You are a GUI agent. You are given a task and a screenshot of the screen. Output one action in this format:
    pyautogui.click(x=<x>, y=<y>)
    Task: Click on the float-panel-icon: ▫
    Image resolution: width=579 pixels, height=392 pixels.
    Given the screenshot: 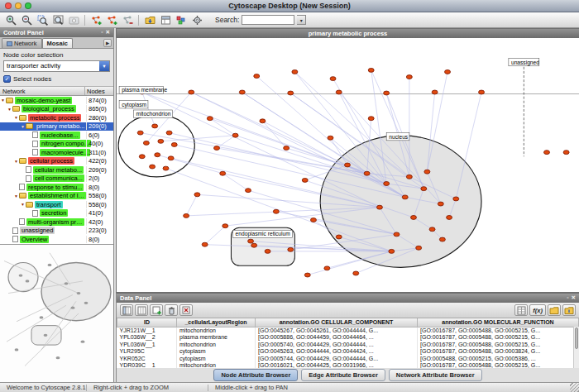 What is the action you would take?
    pyautogui.click(x=567, y=298)
    